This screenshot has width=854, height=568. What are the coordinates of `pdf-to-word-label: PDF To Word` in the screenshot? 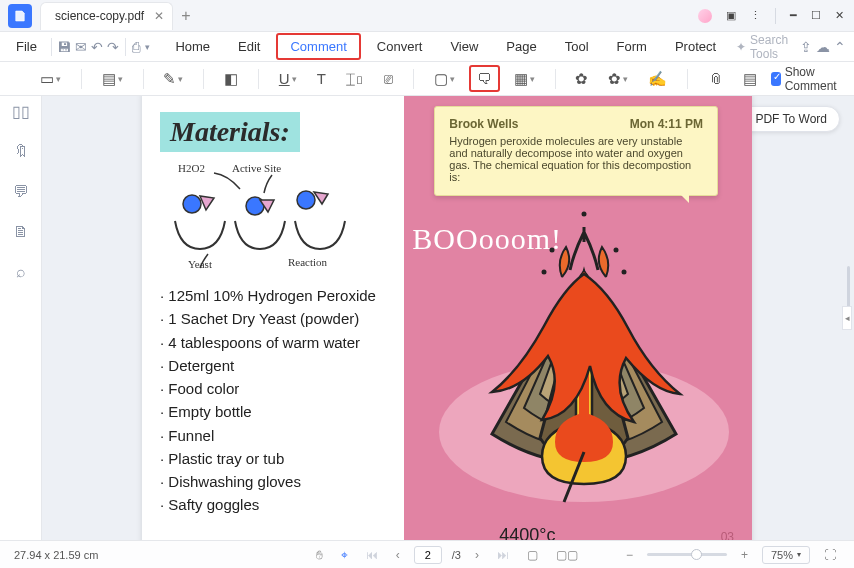 It's located at (791, 119).